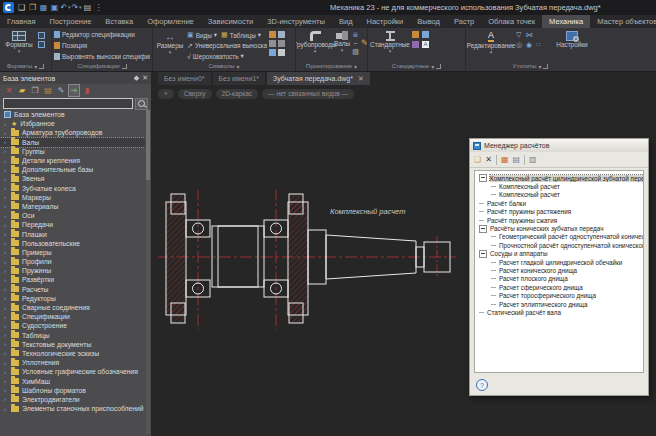  What do you see at coordinates (296, 22) in the screenshot?
I see `ribbon-tab-3d-инструменты: 3D-инструменты` at bounding box center [296, 22].